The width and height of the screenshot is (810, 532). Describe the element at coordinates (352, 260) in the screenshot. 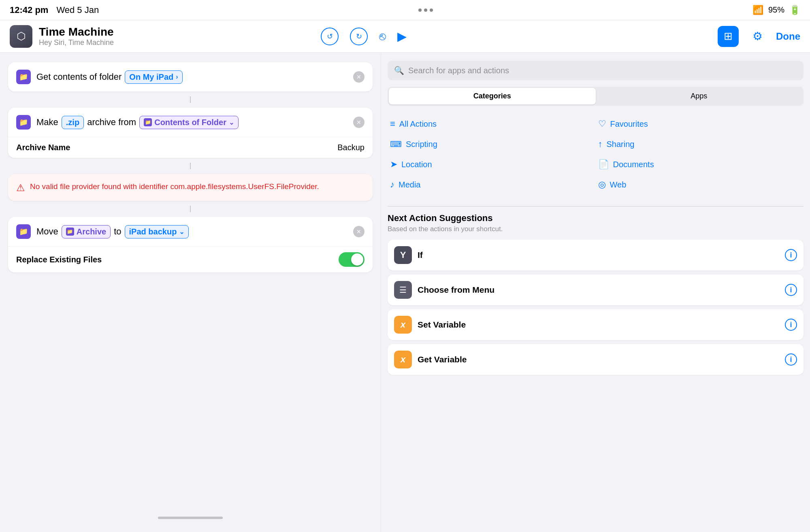

I see `replace-toggle` at that location.